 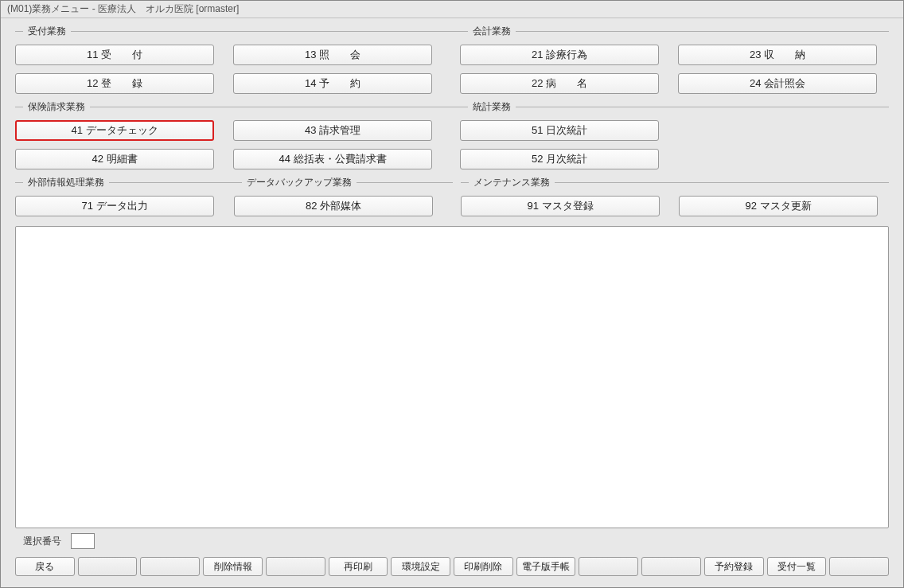 I want to click on bottom-toolbar: 戻る 削除情報 再印刷 環境設定 印刷削除 電子版手帳 予約登録 受付一覧, so click(x=452, y=569).